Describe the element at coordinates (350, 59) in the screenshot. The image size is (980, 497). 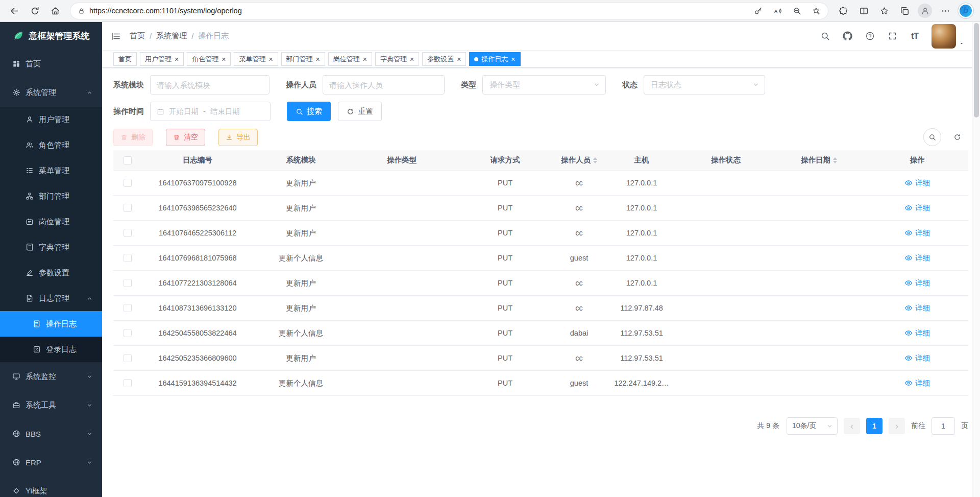
I see `tab-post-management: 岗位管理×` at that location.